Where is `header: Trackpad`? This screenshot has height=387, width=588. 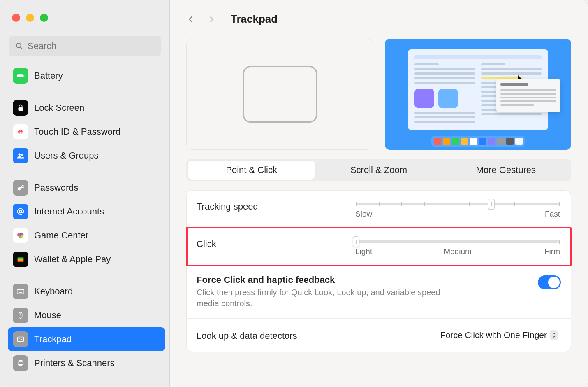
header: Trackpad is located at coordinates (379, 20).